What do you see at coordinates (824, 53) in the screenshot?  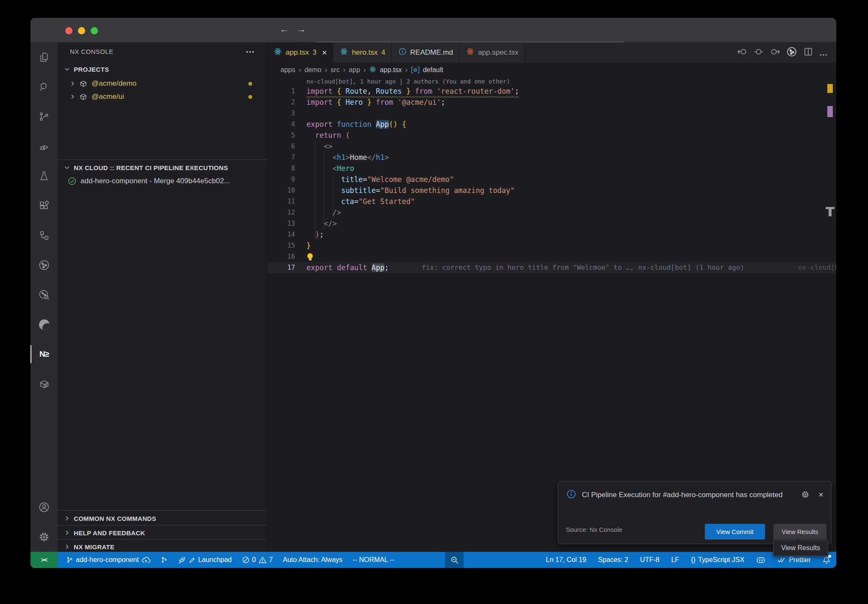 I see `more-actions-icon: …` at bounding box center [824, 53].